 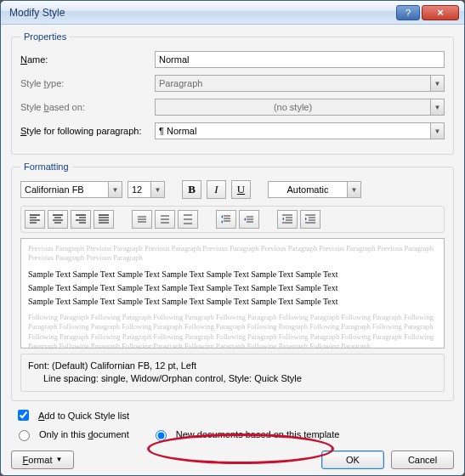 I want to click on size-combo: 12 ▼, so click(x=146, y=190).